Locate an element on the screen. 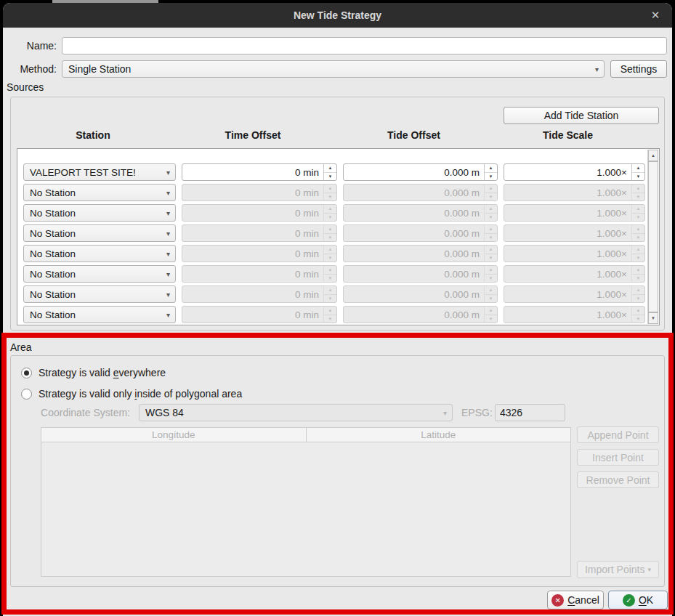  titlebar: New Tide Strategy ✕ is located at coordinates (337, 15).